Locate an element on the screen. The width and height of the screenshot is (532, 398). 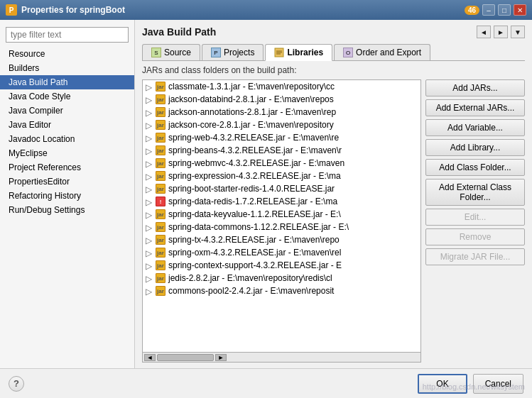
sidebar-item-refactoring-history: Refactoring History is located at coordinates (67, 196).